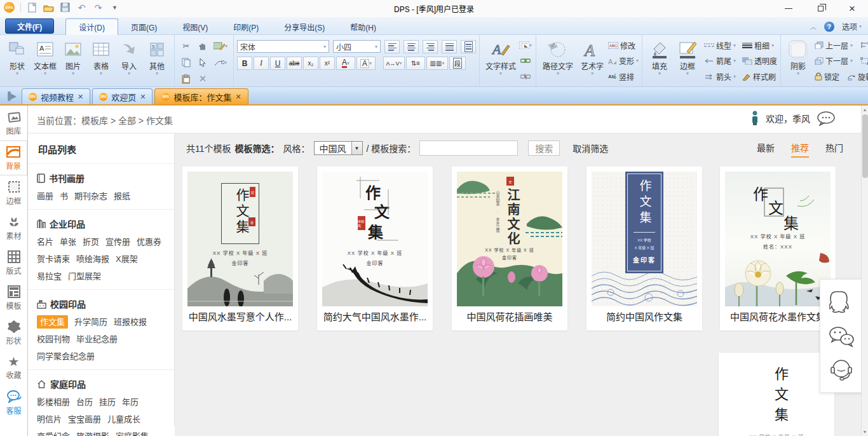 The height and width of the screenshot is (436, 868). I want to click on text-wrap-icon: ▾, so click(526, 45).